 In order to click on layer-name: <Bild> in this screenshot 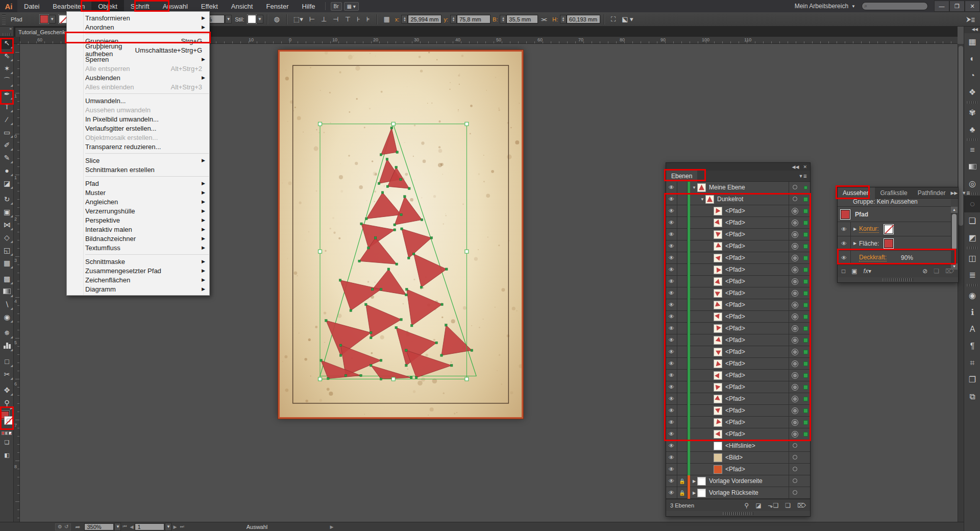, I will do `click(734, 457)`.